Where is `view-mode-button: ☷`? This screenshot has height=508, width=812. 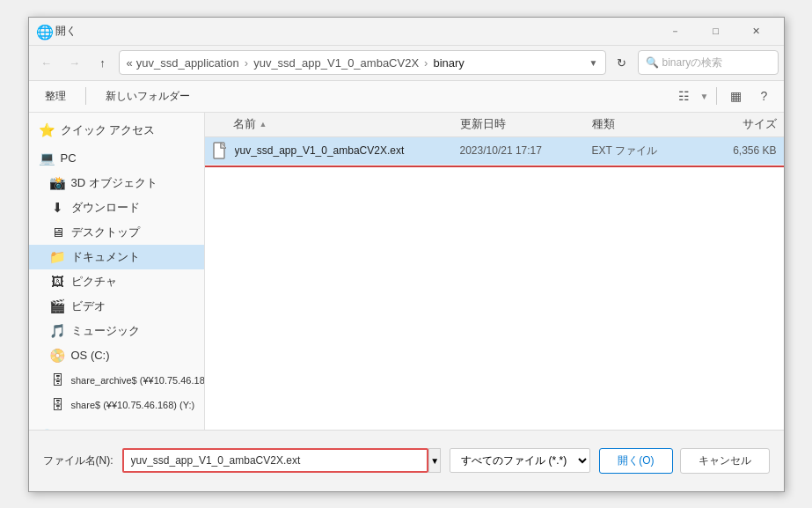 view-mode-button: ☷ is located at coordinates (684, 96).